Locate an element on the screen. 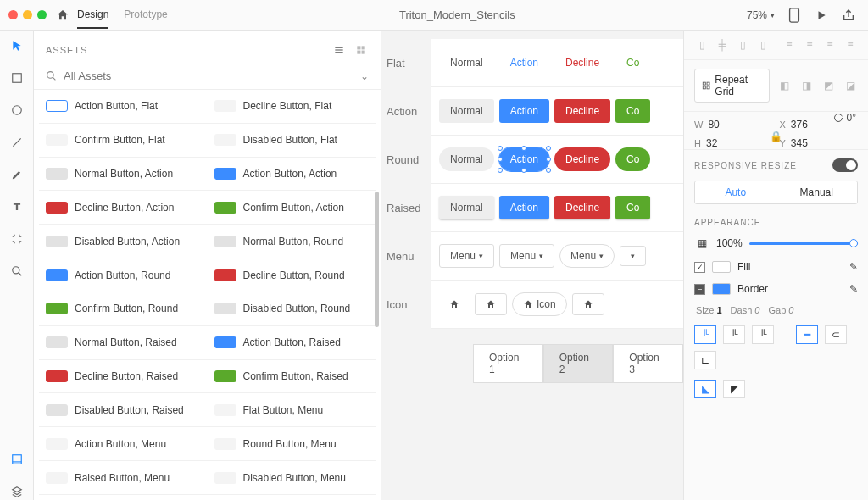  list-view-icon is located at coordinates (339, 50).